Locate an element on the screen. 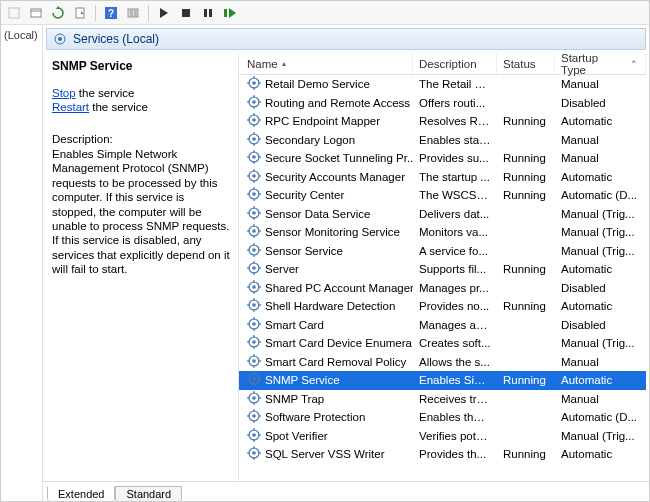 The height and width of the screenshot is (502, 650). service-name: Server is located at coordinates (282, 269).